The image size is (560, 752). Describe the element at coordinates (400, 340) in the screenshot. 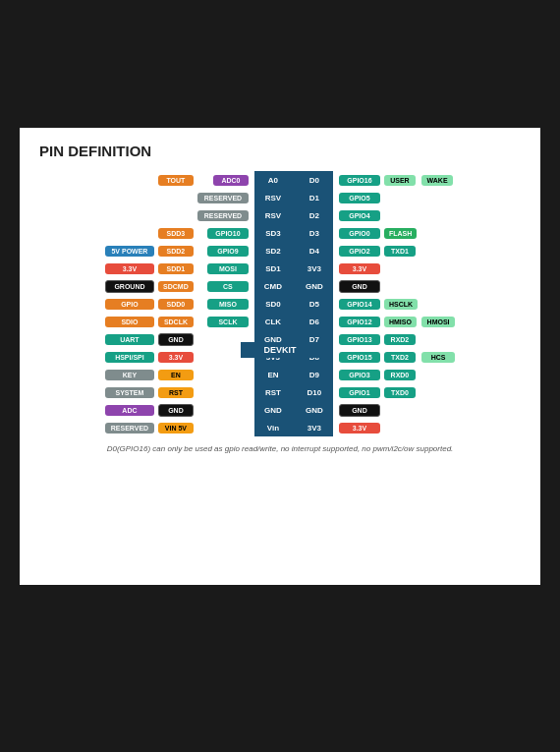

I see `right-far-rxd2: RXD2` at that location.